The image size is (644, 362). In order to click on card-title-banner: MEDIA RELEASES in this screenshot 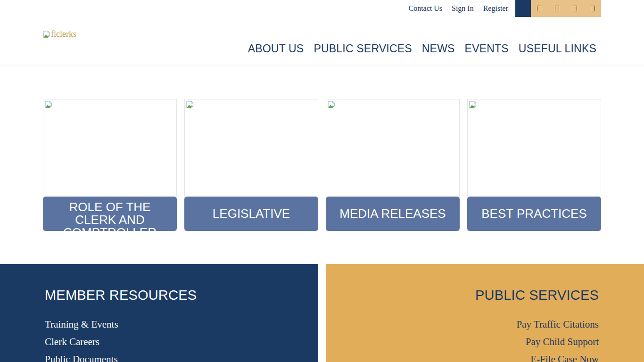, I will do `click(393, 214)`.